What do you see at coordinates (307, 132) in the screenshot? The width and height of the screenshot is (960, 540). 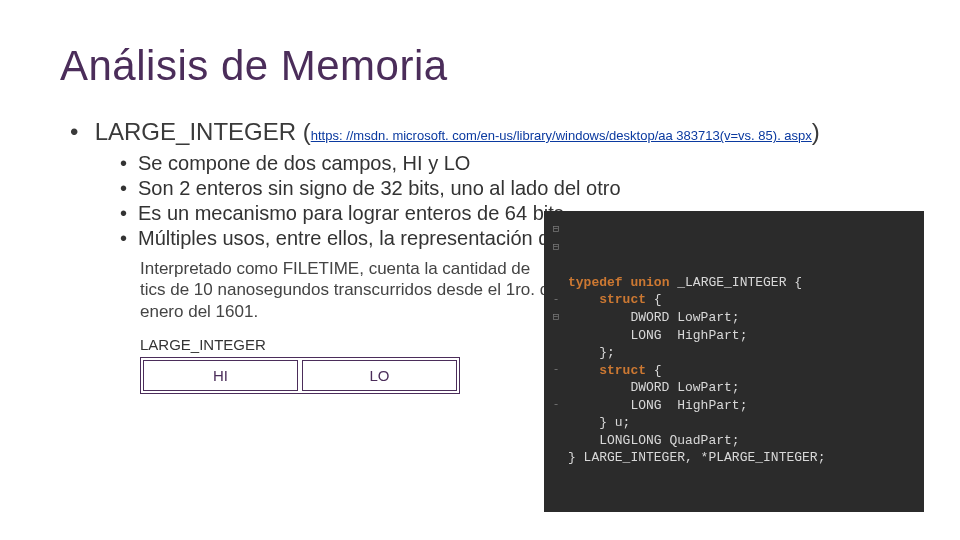 I see `paren-open: (` at bounding box center [307, 132].